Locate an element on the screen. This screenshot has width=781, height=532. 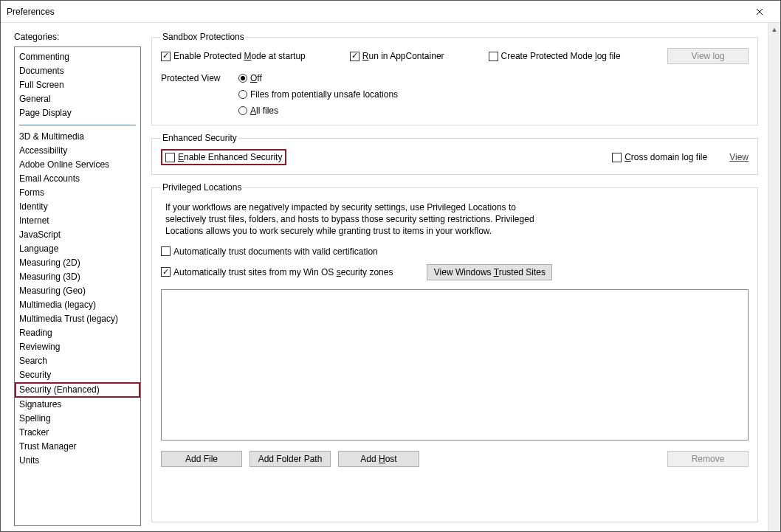
category-item: Measuring (Geo) is located at coordinates (78, 291).